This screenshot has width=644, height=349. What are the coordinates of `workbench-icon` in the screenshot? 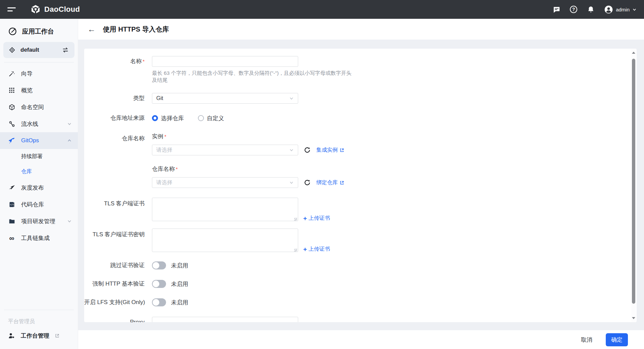 It's located at (13, 32).